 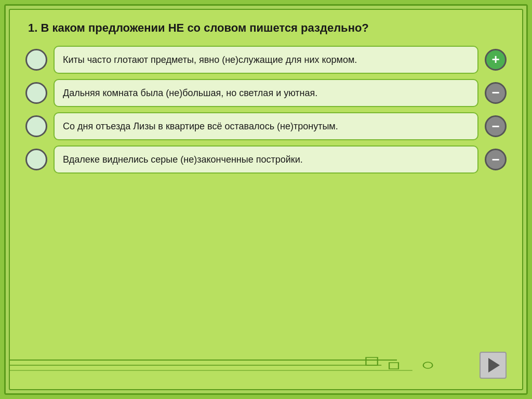 I want to click on indicator-2: −, so click(x=496, y=93).